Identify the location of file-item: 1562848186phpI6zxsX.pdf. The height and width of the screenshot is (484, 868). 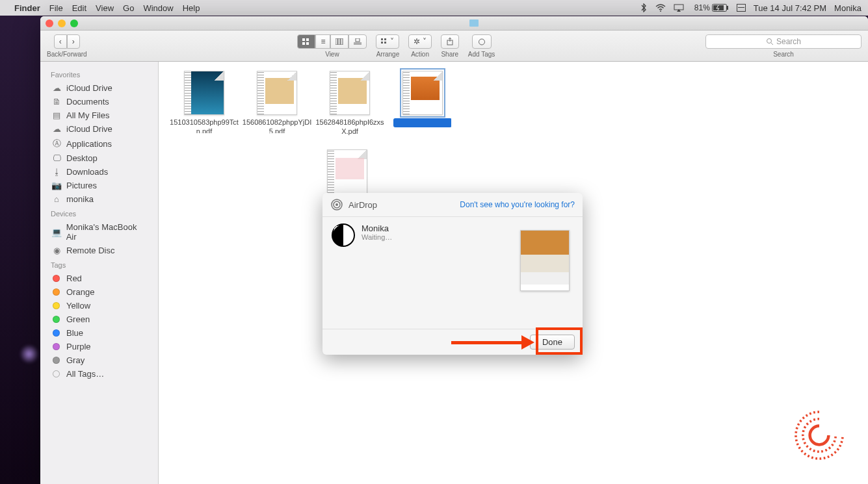
(350, 104).